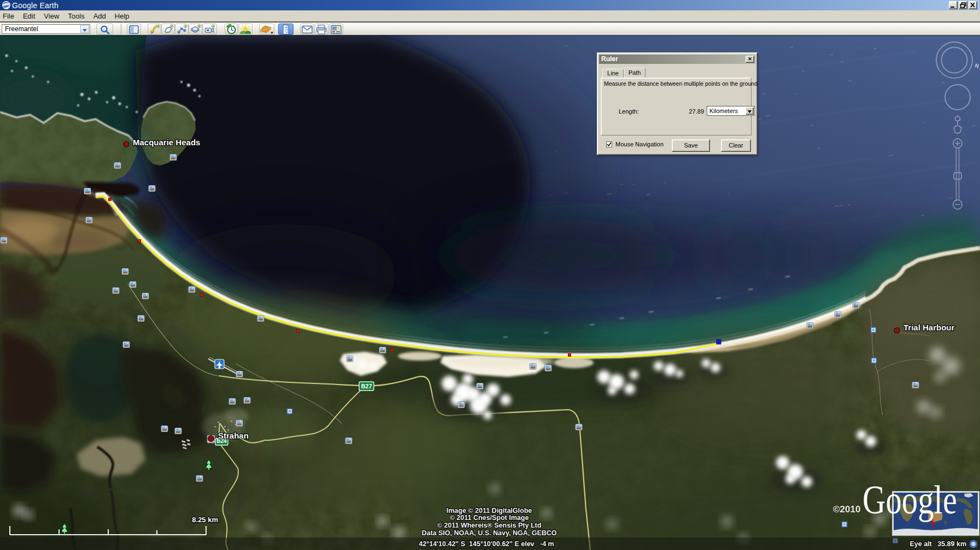 Image resolution: width=980 pixels, height=550 pixels. I want to click on svg-text: Trial Harbour, so click(929, 328).